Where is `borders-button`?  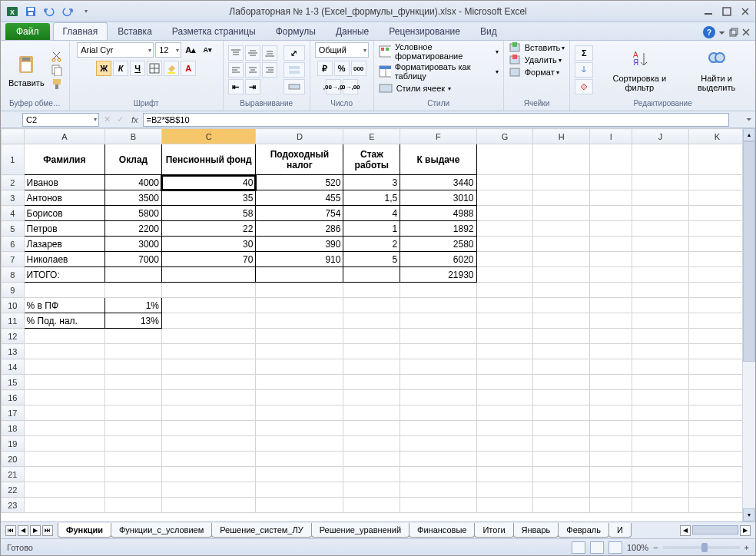 borders-button is located at coordinates (154, 68).